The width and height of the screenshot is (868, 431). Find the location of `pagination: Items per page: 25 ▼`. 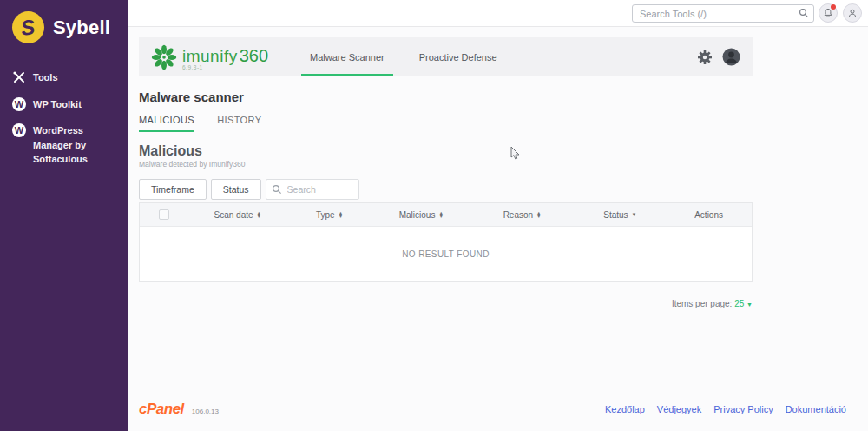

pagination: Items per page: 25 ▼ is located at coordinates (446, 304).